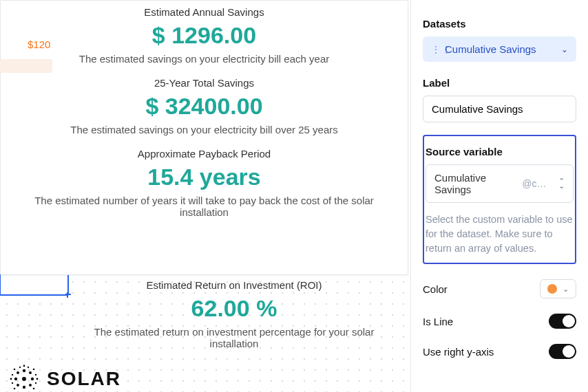 This screenshot has width=588, height=392. Describe the element at coordinates (438, 322) in the screenshot. I see `is-line-label: Is Line` at that location.